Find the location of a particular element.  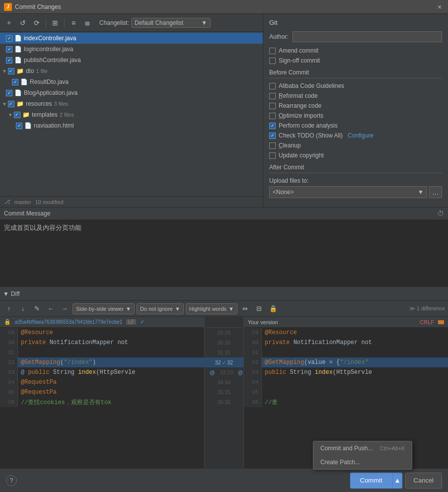

reformat-checkbox is located at coordinates (272, 96).